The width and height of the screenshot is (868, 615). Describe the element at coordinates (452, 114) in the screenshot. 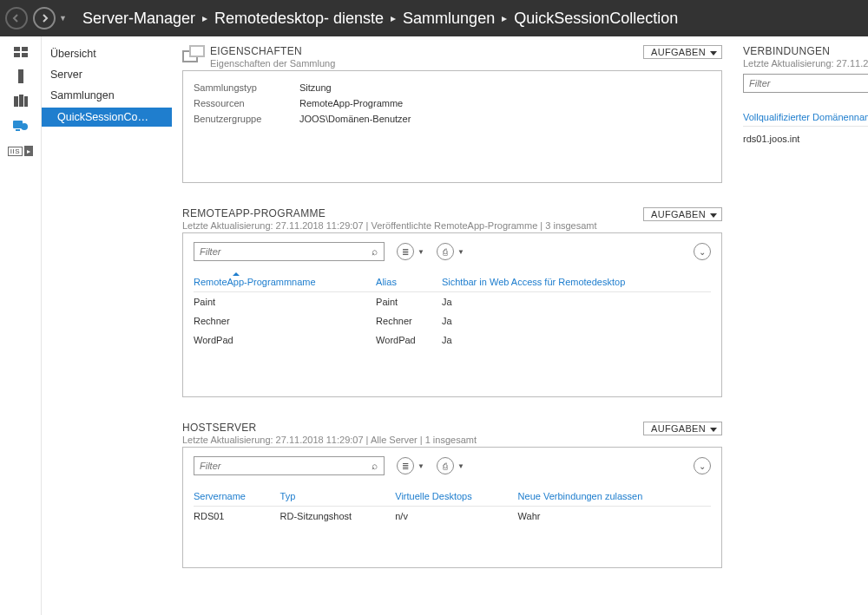

I see `panel-eigenschaften: EIGENSCHAFTEN Eigenschaften der Sammlung…` at that location.